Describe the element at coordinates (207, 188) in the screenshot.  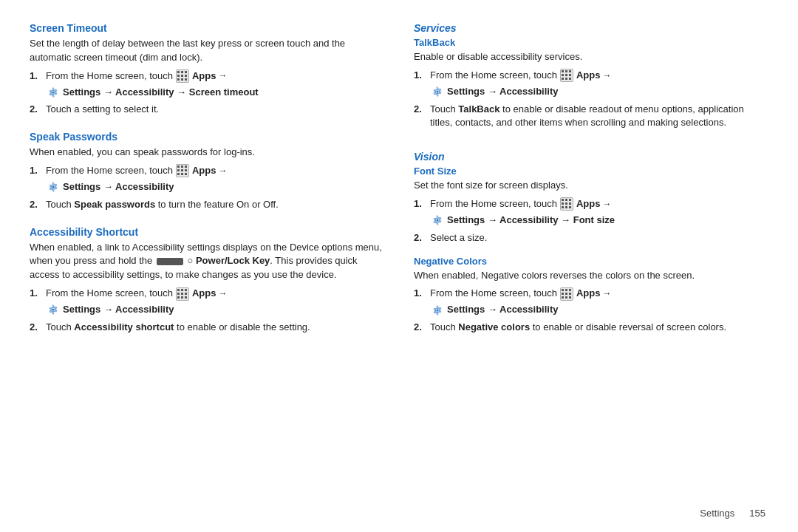
I see `steps-speak-passwords: 1. From the Home screen, touch` at that location.